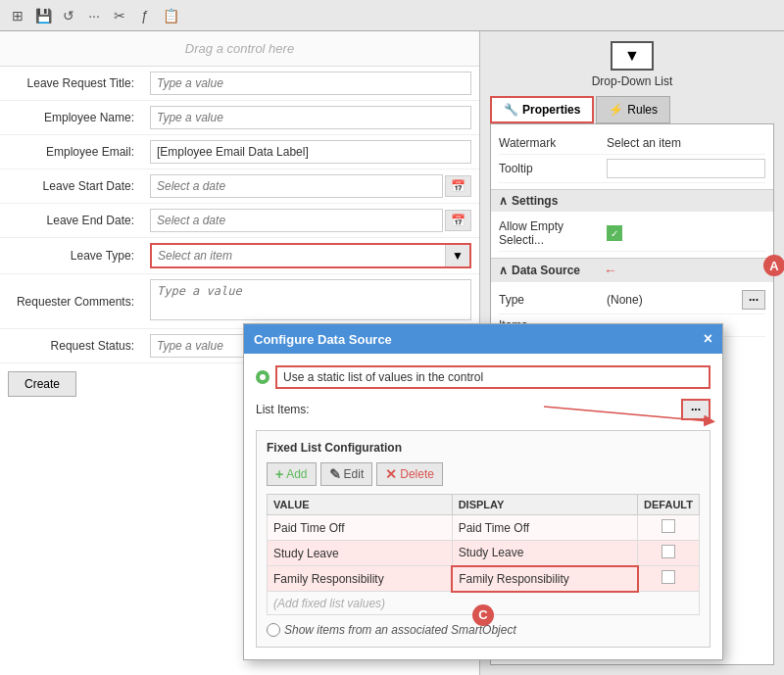 This screenshot has height=675, width=784. Describe the element at coordinates (686, 233) in the screenshot. I see `allow-empty-checkbox-wrapper: ✓` at that location.